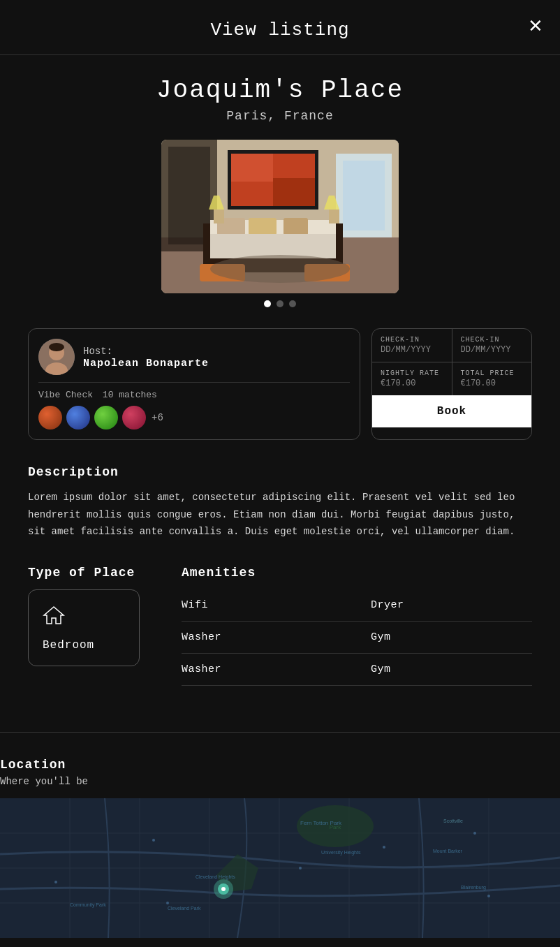 Image resolution: width=560 pixels, height=947 pixels. Describe the element at coordinates (321, 823) in the screenshot. I see `svg-text: Fern Totton Park` at that location.